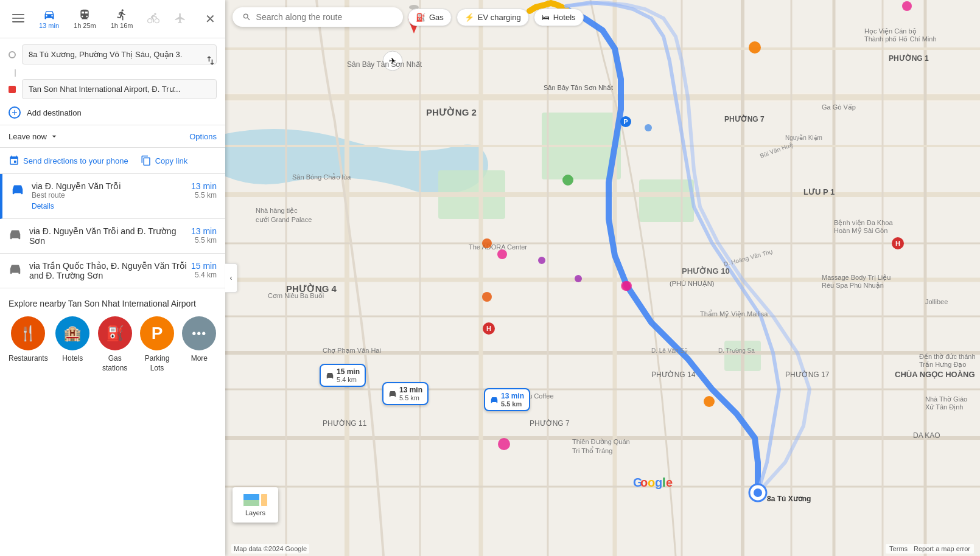  What do you see at coordinates (43, 206) in the screenshot?
I see `details-link-0: Details` at bounding box center [43, 206].